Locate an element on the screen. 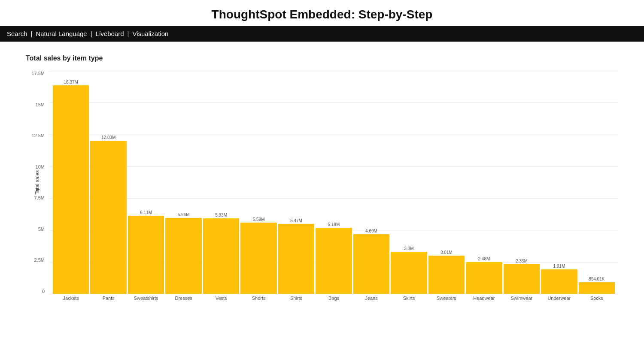  nav-bar: Search | Natural Language | Liveboard | … is located at coordinates (322, 33).